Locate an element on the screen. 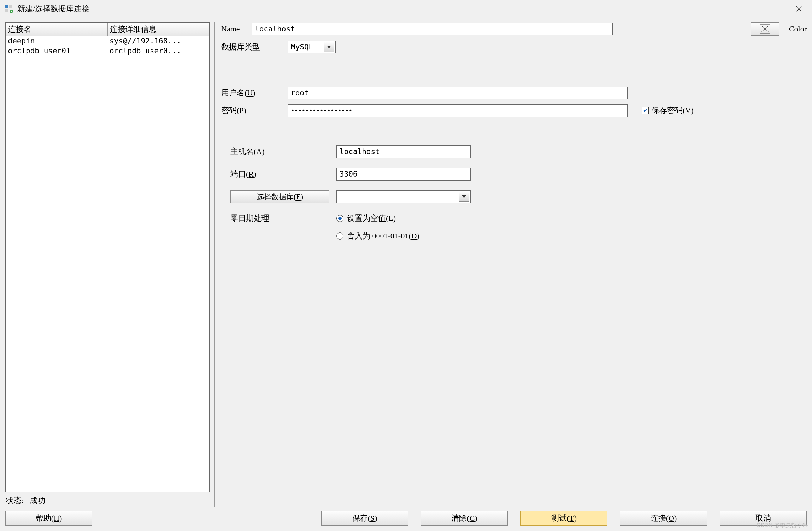 The width and height of the screenshot is (812, 531). status-row: 状态: 成功 is located at coordinates (107, 500).